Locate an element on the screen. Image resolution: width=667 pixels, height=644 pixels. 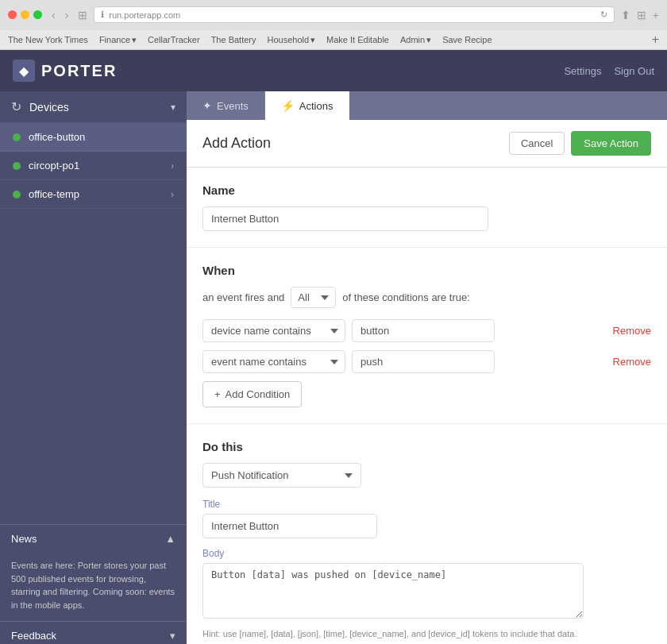
bookmark-nytimes: The New York Times is located at coordinates (48, 40).